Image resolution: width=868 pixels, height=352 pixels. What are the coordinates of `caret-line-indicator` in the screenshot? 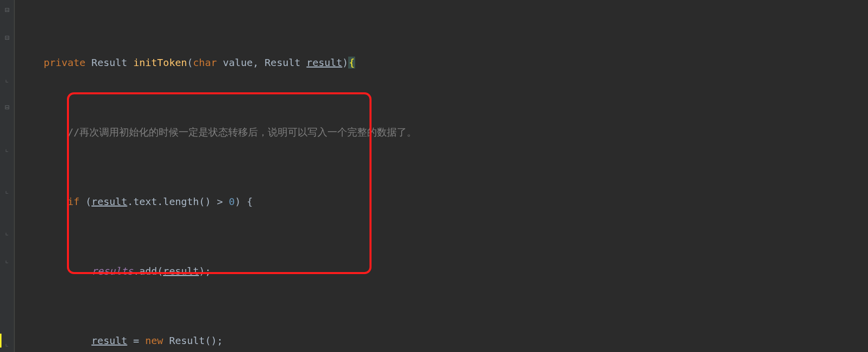 It's located at (1, 341).